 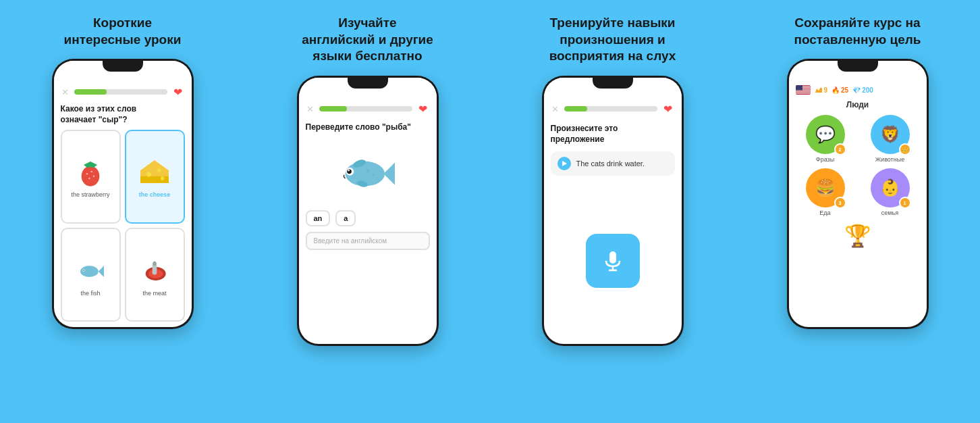 What do you see at coordinates (858, 105) in the screenshot?
I see `section-title-4: Люди` at bounding box center [858, 105].